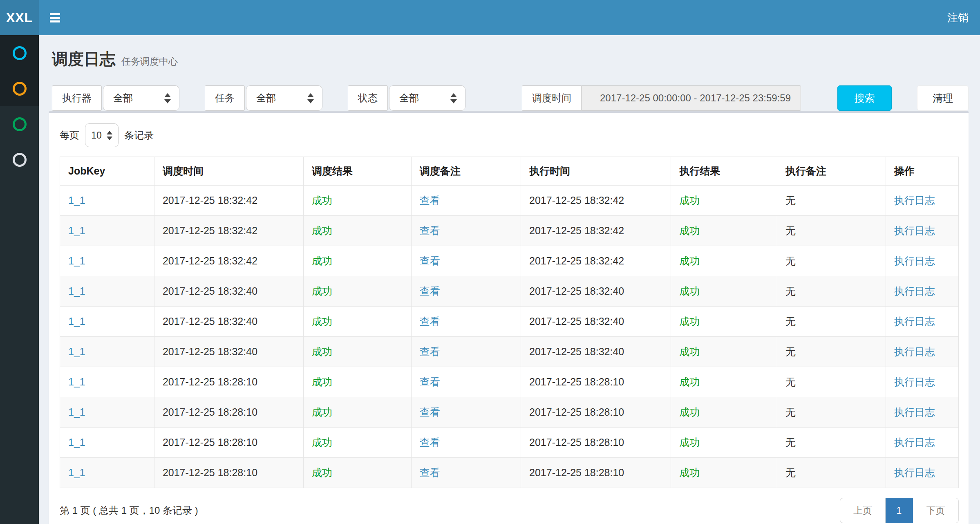 This screenshot has height=524, width=980. Describe the element at coordinates (466, 171) in the screenshot. I see `column-header-trigger-msg: 调度备注` at that location.